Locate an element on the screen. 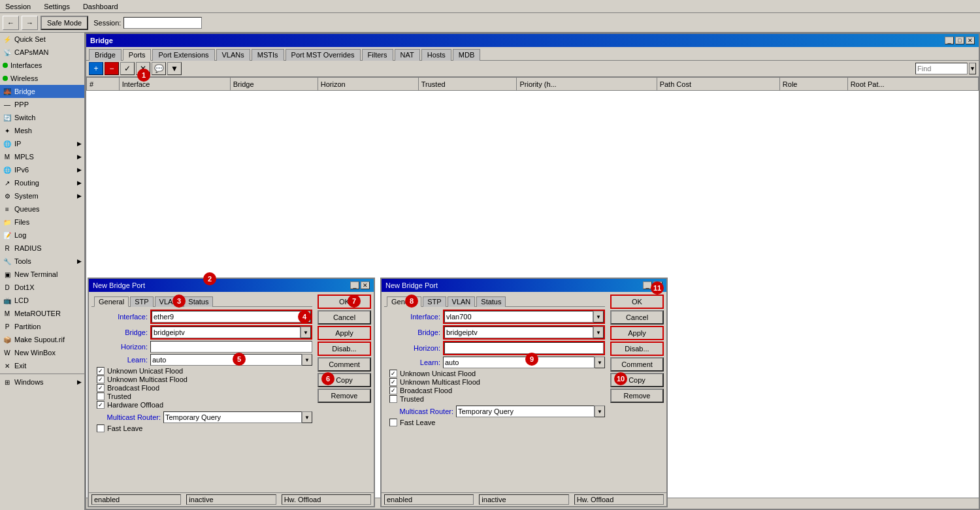  sidebar-item-queues: ≡ Queues is located at coordinates (42, 209).